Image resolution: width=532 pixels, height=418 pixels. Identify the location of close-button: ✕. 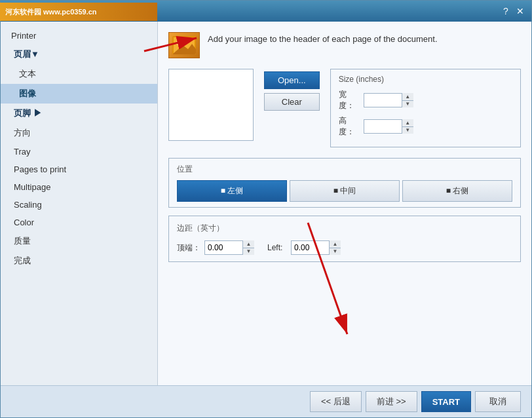
(520, 11).